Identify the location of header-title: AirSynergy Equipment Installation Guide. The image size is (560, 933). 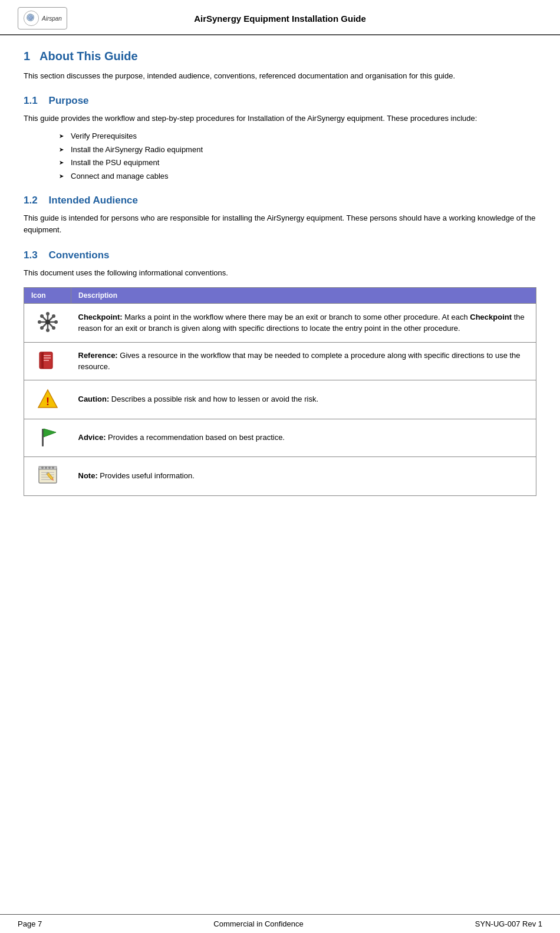
(280, 19).